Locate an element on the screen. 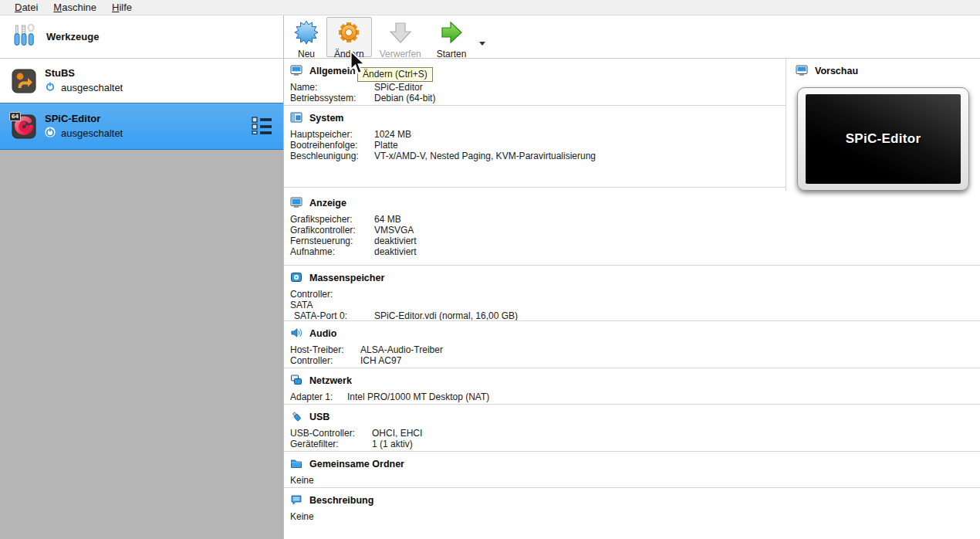 Image resolution: width=980 pixels, height=539 pixels. preview-screen: SPiC-Editor is located at coordinates (883, 139).